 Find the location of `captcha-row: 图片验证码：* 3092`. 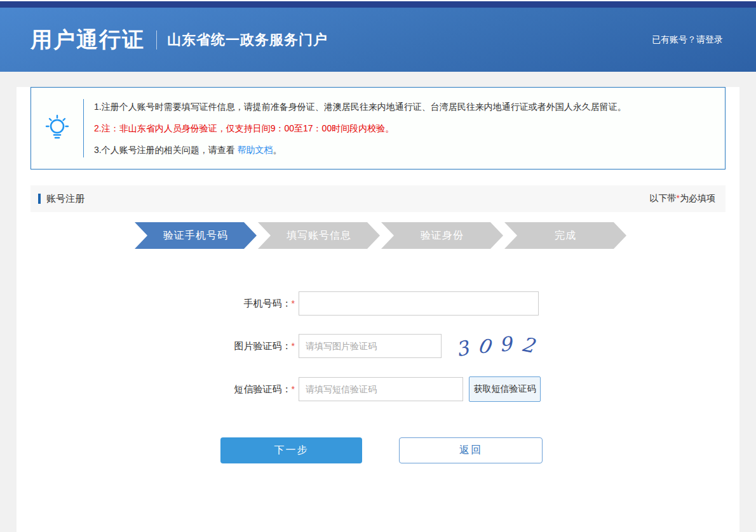

captcha-row: 图片验证码：* 3092 is located at coordinates (475, 346).